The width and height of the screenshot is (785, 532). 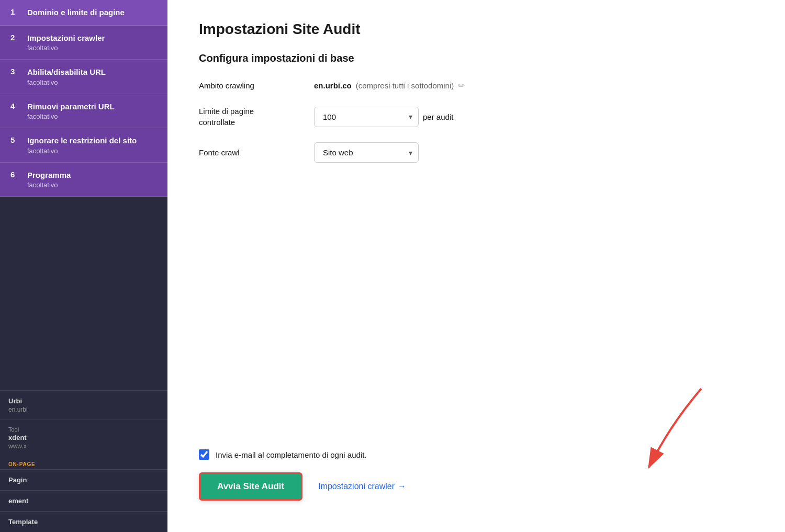 What do you see at coordinates (15, 38) in the screenshot?
I see `step-number-2: 2` at bounding box center [15, 38].